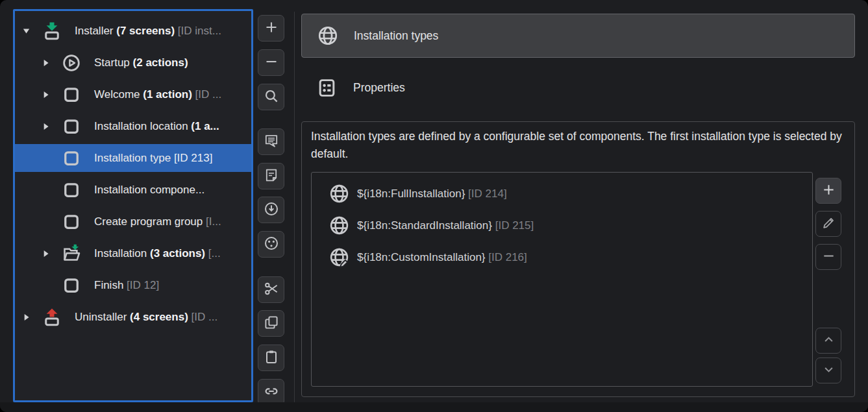 The height and width of the screenshot is (412, 868). What do you see at coordinates (271, 176) in the screenshot?
I see `note-icon` at bounding box center [271, 176].